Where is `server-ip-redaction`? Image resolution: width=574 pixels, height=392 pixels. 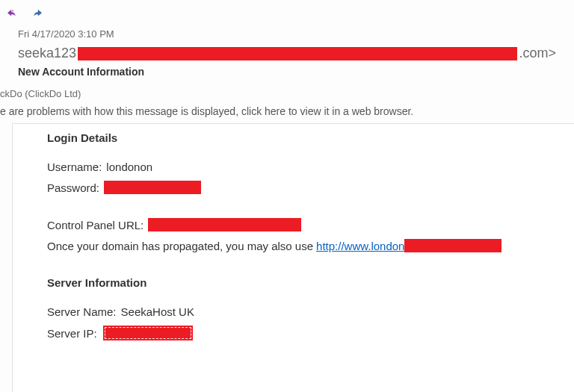 server-ip-redaction is located at coordinates (148, 333).